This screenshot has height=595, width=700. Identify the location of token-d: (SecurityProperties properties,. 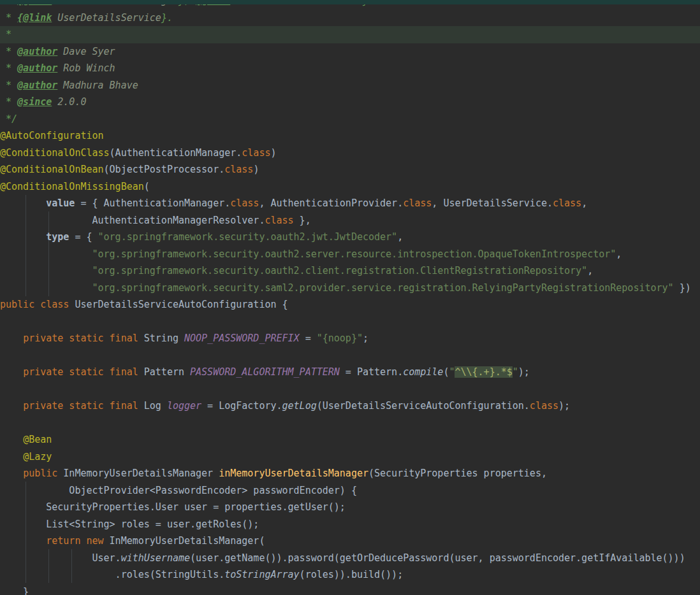
(458, 473).